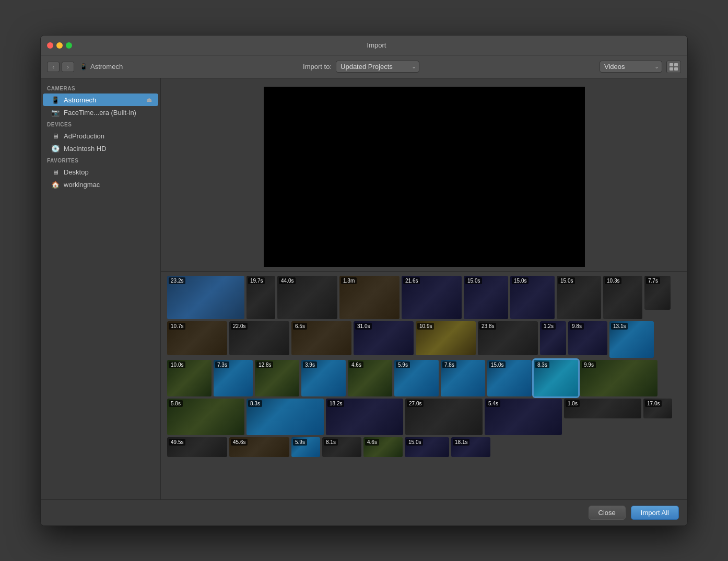  Describe the element at coordinates (177, 281) in the screenshot. I see `thumbnail-duration: 23.2s` at that location.